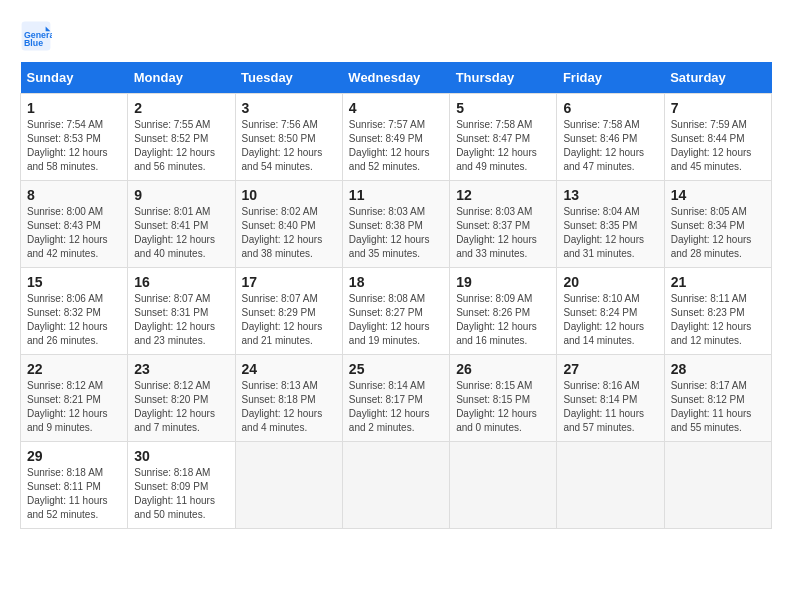 The width and height of the screenshot is (792, 612). What do you see at coordinates (396, 312) in the screenshot?
I see `calendar-week-row: 15 Sunrise: 8:06 AMSunset: 8:32 PMDaylig…` at bounding box center [396, 312].